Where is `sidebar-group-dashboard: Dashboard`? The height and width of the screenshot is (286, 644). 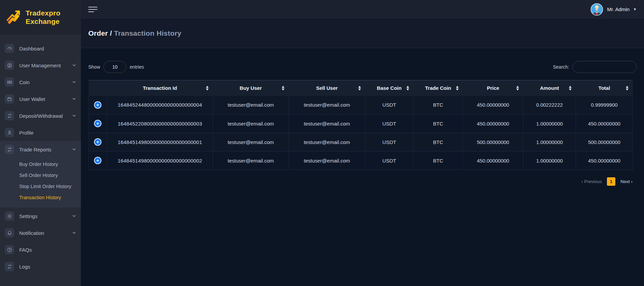
sidebar-group-dashboard: Dashboard is located at coordinates (40, 48).